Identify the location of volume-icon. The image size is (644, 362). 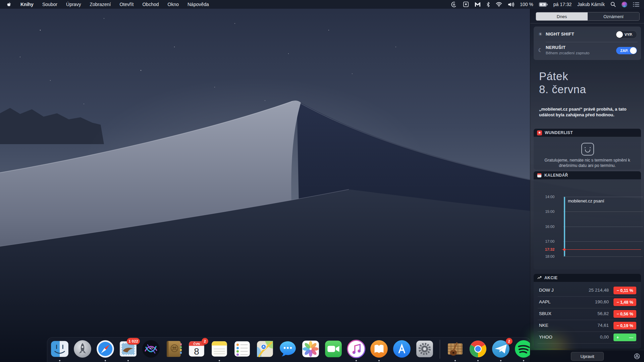
(511, 4).